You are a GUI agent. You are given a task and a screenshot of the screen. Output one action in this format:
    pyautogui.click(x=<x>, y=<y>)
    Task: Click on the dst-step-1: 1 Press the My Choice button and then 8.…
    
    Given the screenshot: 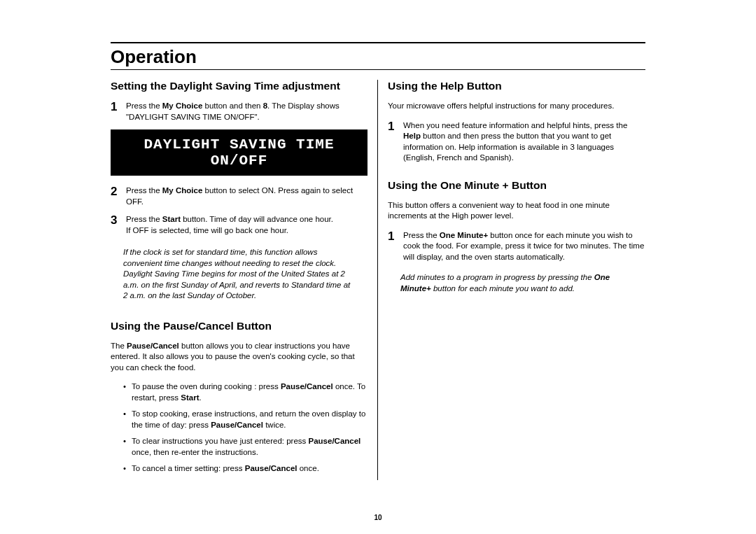 What is the action you would take?
    pyautogui.click(x=239, y=112)
    